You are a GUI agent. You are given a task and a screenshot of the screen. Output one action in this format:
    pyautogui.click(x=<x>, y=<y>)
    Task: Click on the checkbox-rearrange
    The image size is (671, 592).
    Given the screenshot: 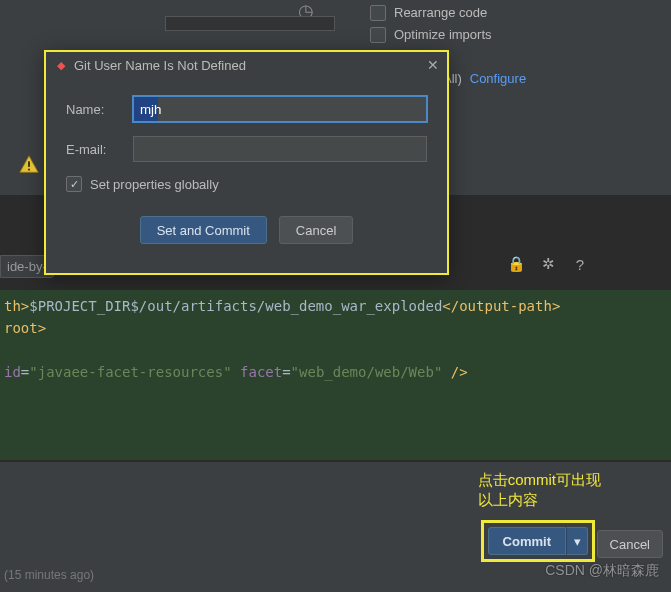 What is the action you would take?
    pyautogui.click(x=378, y=13)
    